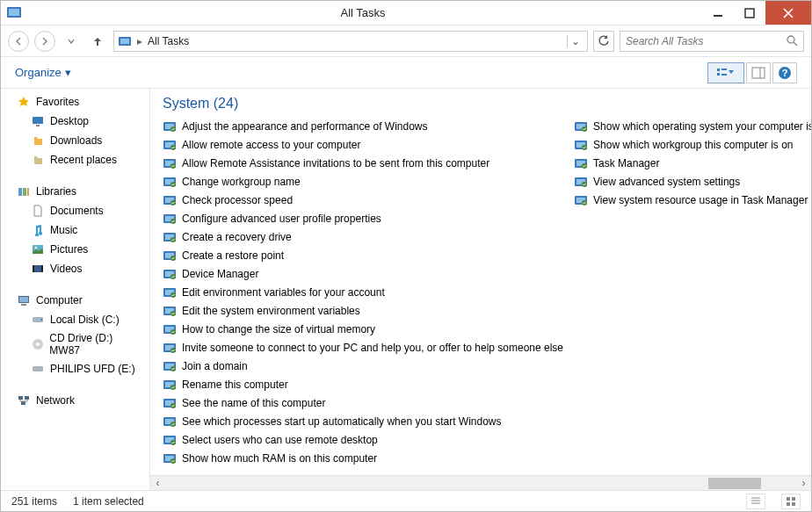 The image size is (812, 512). I want to click on sidebar-item-cd-drive: CD Drive (D:) MW87, so click(76, 344).